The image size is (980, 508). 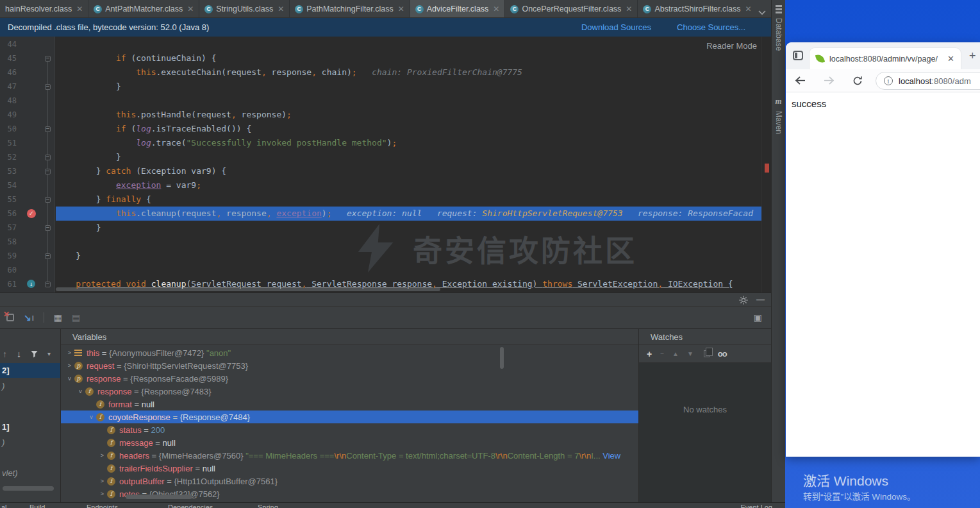 I want to click on variable-row: fmessage = null, so click(x=350, y=443).